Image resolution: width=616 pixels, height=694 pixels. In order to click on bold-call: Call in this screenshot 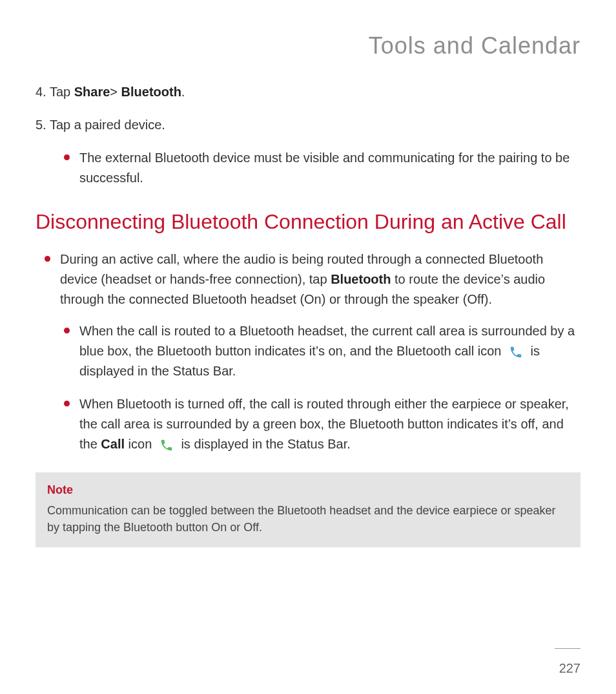, I will do `click(112, 444)`.